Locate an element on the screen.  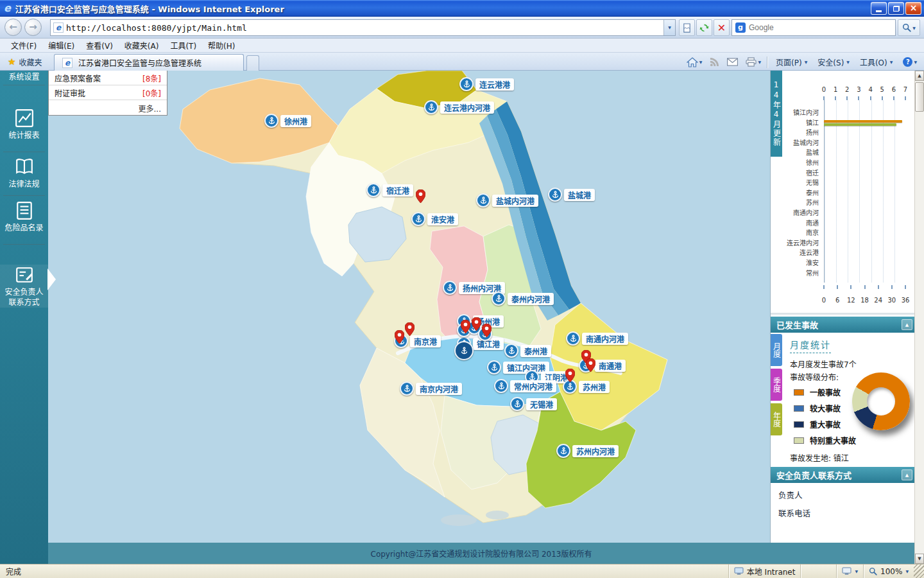
sidebar-item: 统计报表 is located at coordinates (24, 125).